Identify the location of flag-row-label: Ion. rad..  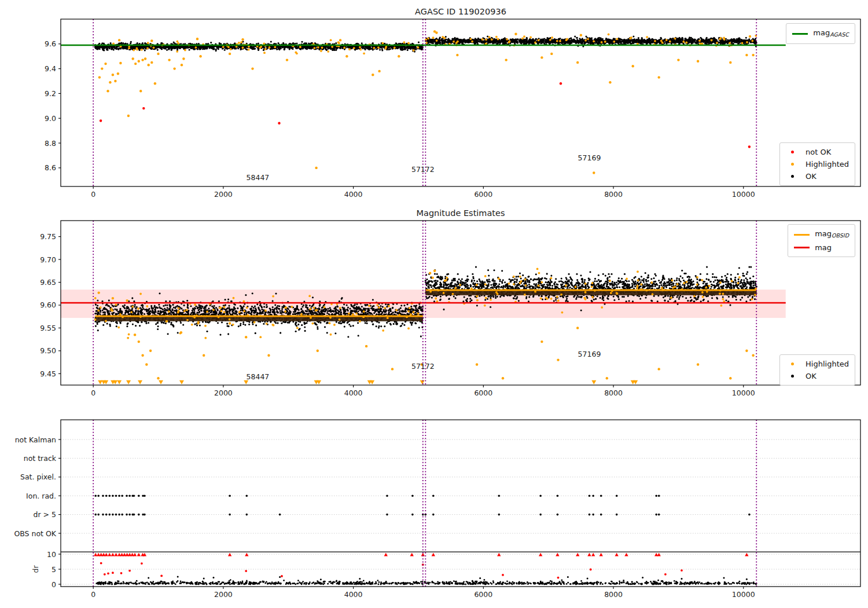
(41, 496).